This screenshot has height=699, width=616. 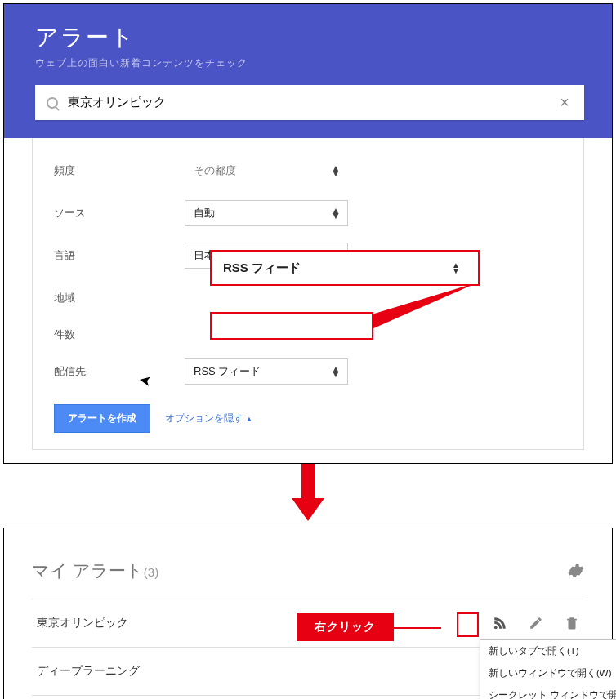 I want to click on search-icon, so click(x=52, y=103).